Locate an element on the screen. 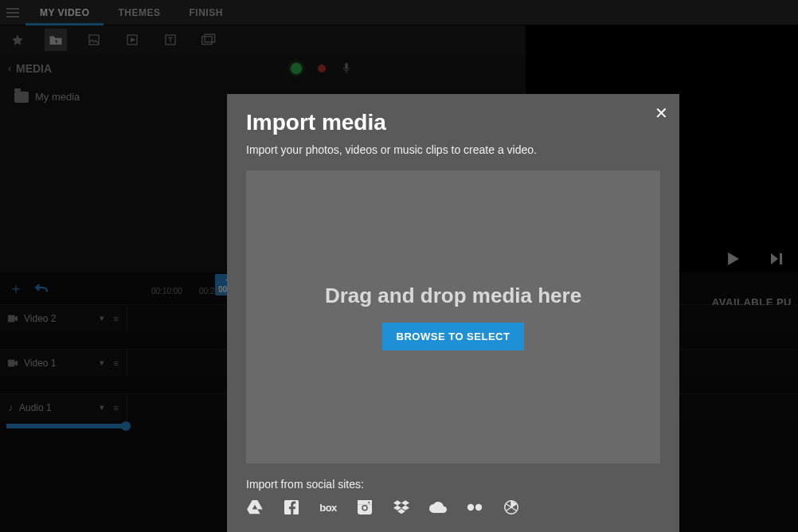  instagram-icon is located at coordinates (365, 507).